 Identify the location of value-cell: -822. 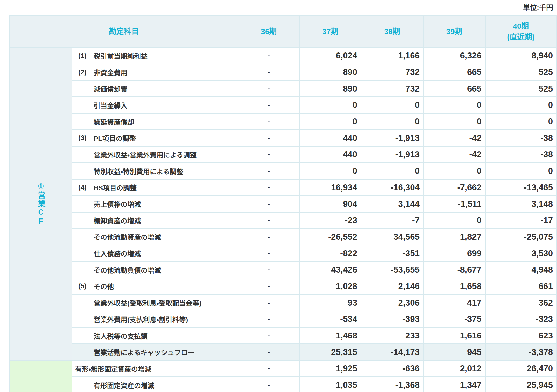
(330, 253).